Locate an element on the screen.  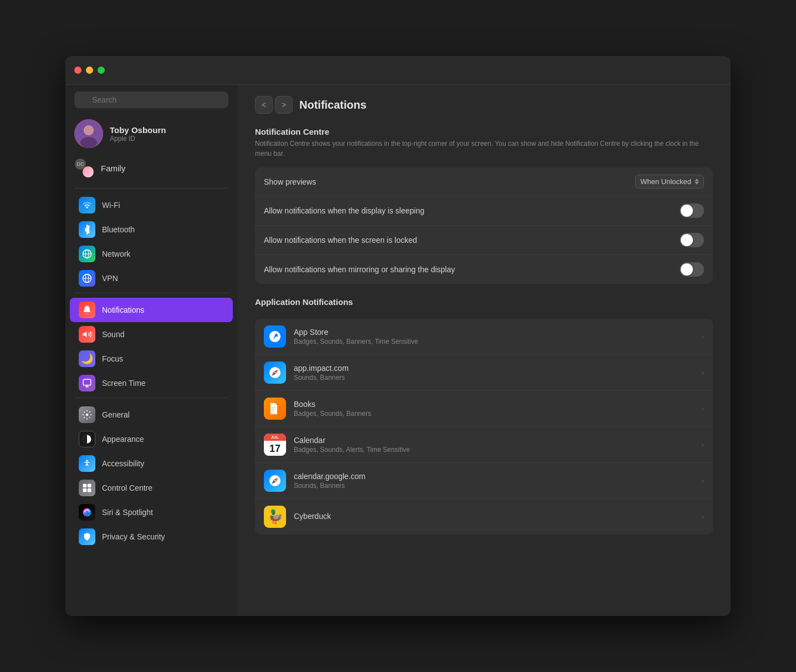
sidebar-item-label: Wi-Fi is located at coordinates (111, 205).